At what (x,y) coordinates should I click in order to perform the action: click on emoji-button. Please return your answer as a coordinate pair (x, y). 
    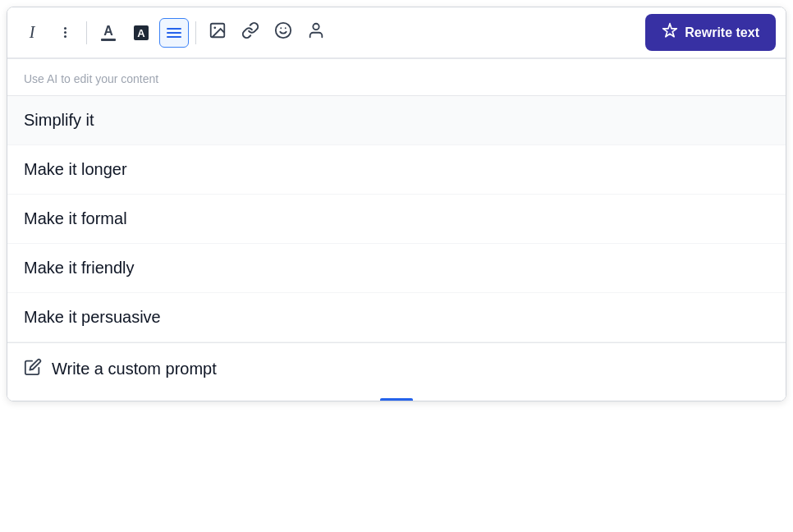
    Looking at the image, I should click on (283, 33).